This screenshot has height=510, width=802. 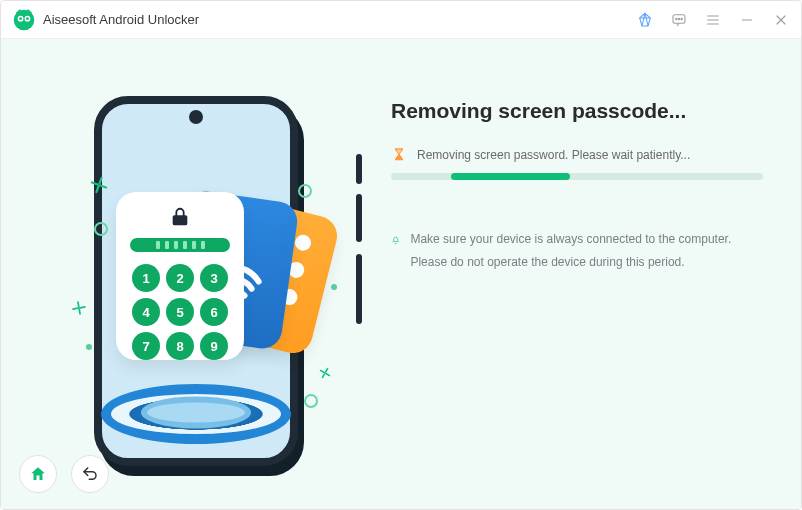 I want to click on upgrade-icon, so click(x=645, y=20).